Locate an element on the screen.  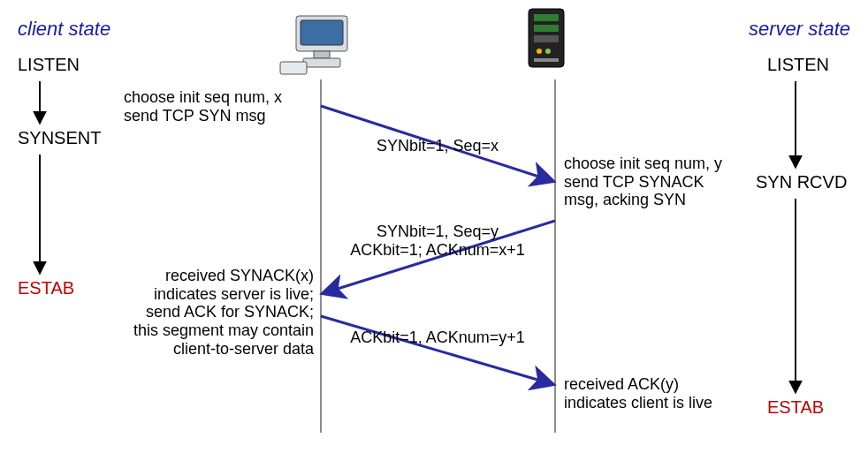
server-note-1a: choose init seq num, y is located at coordinates (643, 164).